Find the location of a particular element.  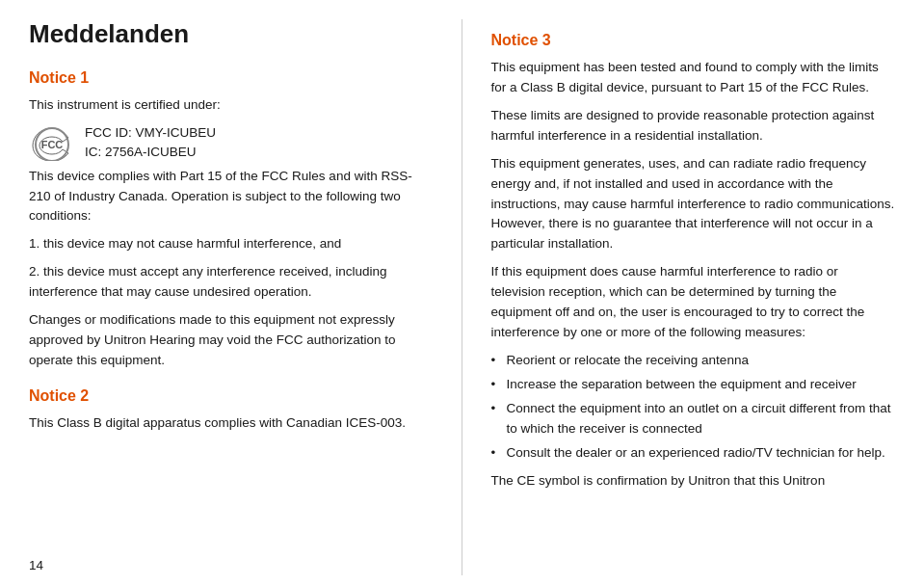

notice-1-intro: This instrument is certified under: is located at coordinates (231, 106).